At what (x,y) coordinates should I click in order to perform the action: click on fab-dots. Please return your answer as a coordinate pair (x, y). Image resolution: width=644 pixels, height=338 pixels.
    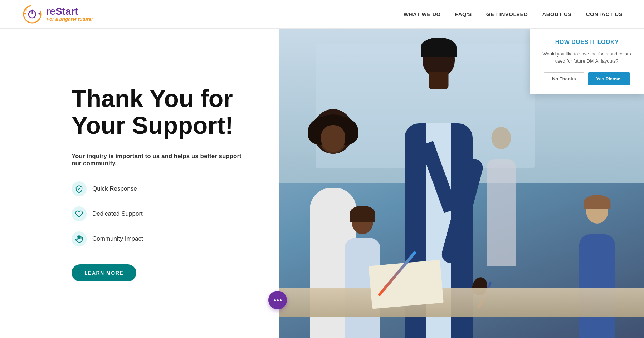
    Looking at the image, I should click on (278, 300).